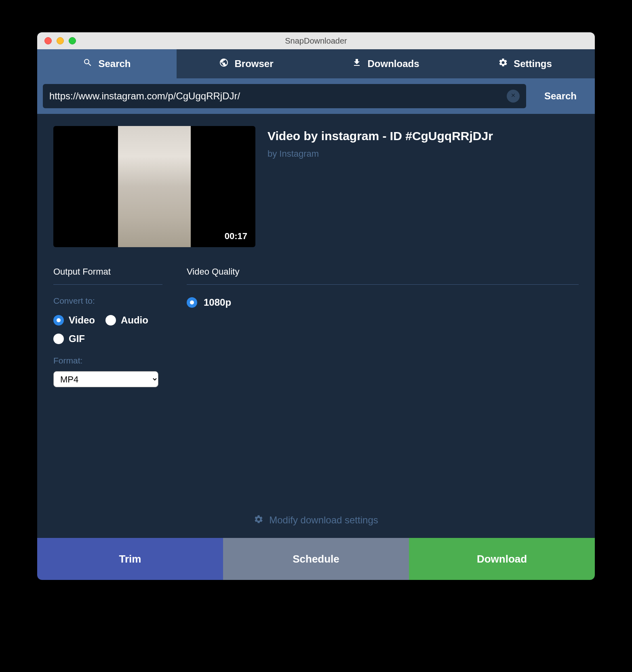  Describe the element at coordinates (74, 320) in the screenshot. I see `radio-video: Video` at that location.